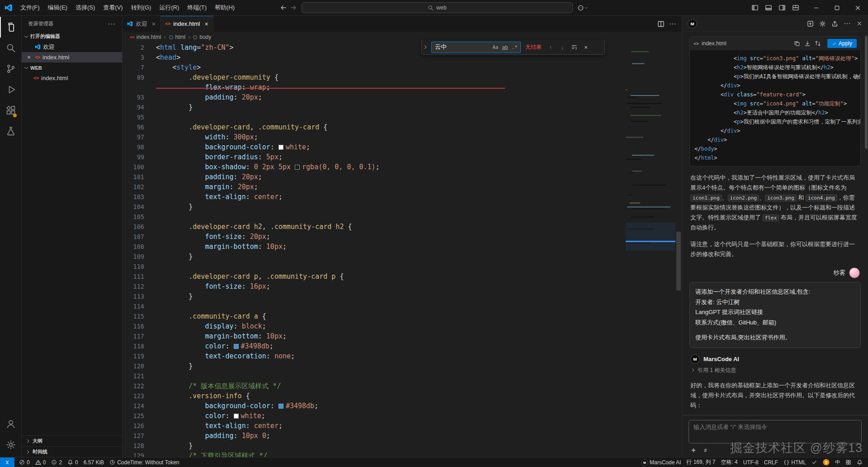 This screenshot has height=467, width=868. Describe the element at coordinates (402, 454) in the screenshot. I see `code-line: 129 /* 下载引导区域样式 */` at that location.